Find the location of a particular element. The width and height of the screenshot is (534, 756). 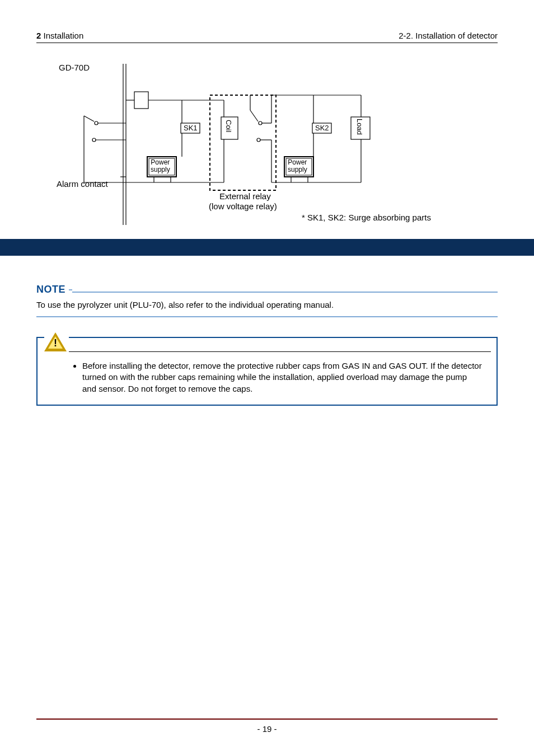

page-number: - 19 - is located at coordinates (267, 729).